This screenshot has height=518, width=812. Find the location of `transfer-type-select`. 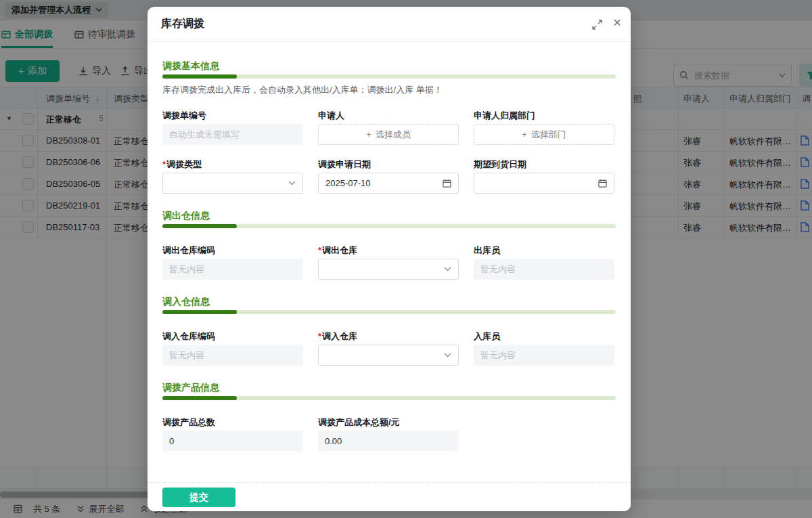

transfer-type-select is located at coordinates (233, 183).